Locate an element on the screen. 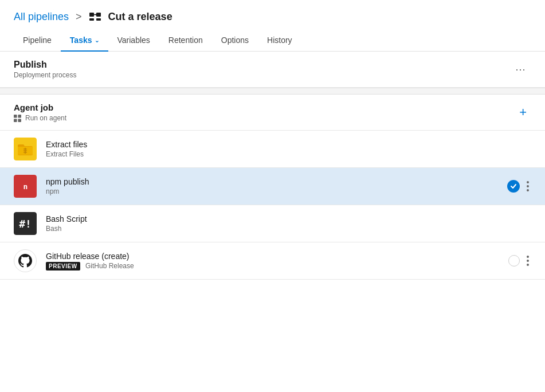 Image resolution: width=545 pixels, height=392 pixels. github-release-info: GitHub release (create) PREVIEW GitHub R… is located at coordinates (277, 261).